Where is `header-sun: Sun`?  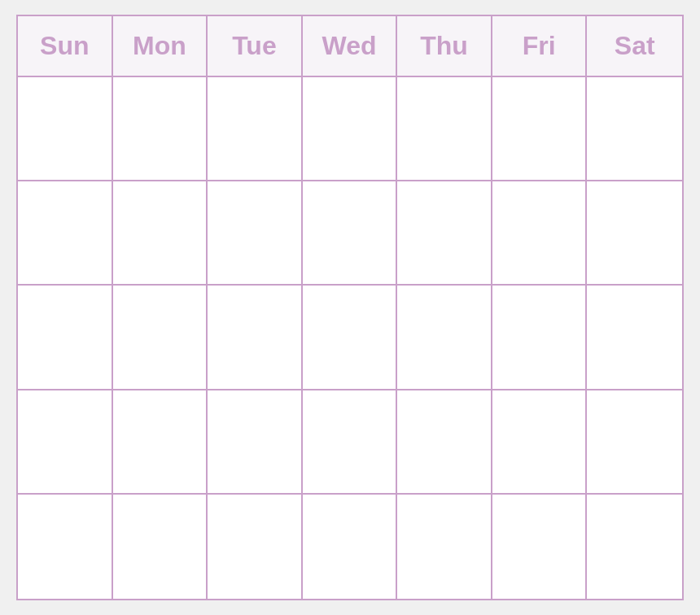 header-sun: Sun is located at coordinates (65, 46).